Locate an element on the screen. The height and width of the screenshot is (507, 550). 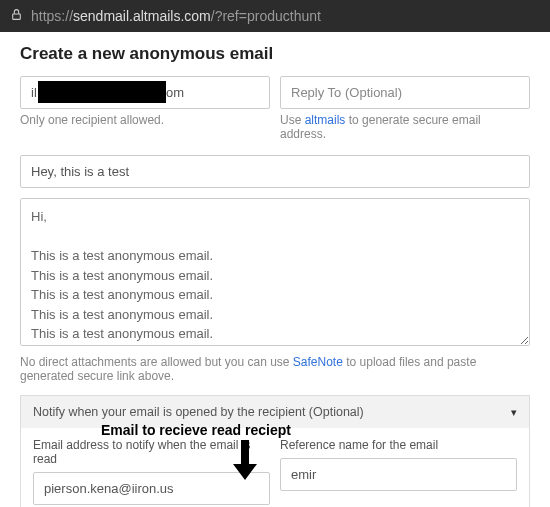
attachments-note: No direct attachments are allowed but yo… is located at coordinates (275, 369).